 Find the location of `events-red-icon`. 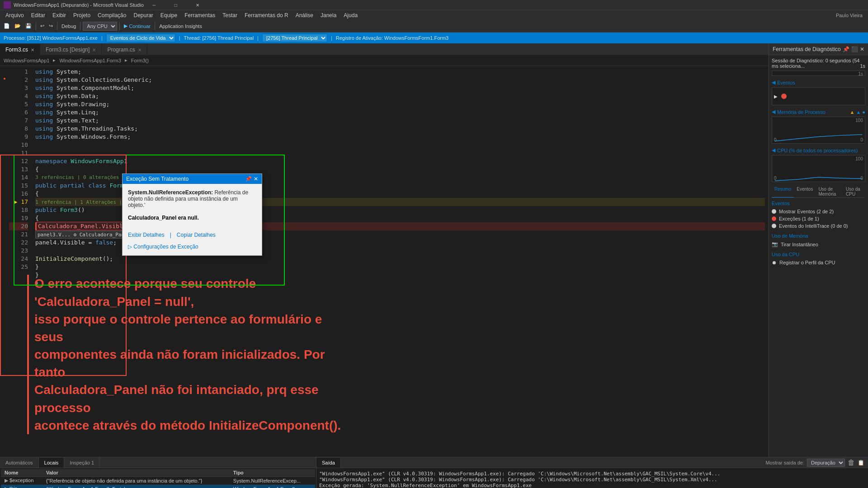

events-red-icon is located at coordinates (774, 219).